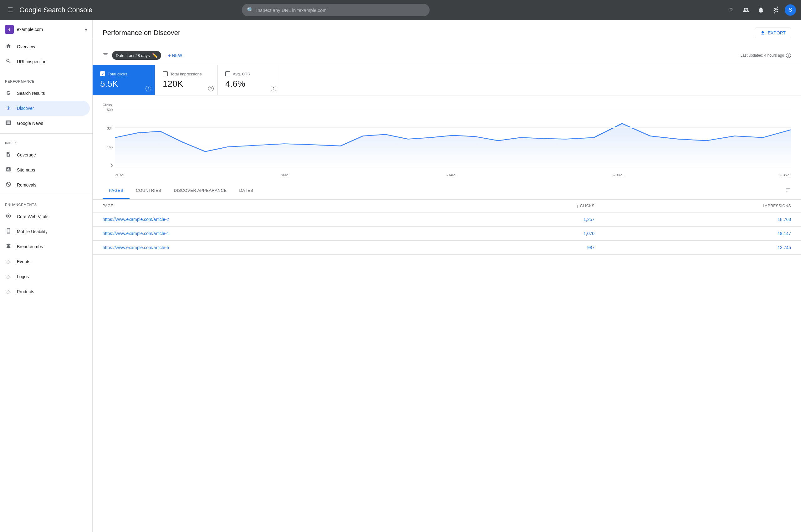 The height and width of the screenshot is (532, 801). Describe the element at coordinates (773, 33) in the screenshot. I see `export-button: EXPORT` at that location.